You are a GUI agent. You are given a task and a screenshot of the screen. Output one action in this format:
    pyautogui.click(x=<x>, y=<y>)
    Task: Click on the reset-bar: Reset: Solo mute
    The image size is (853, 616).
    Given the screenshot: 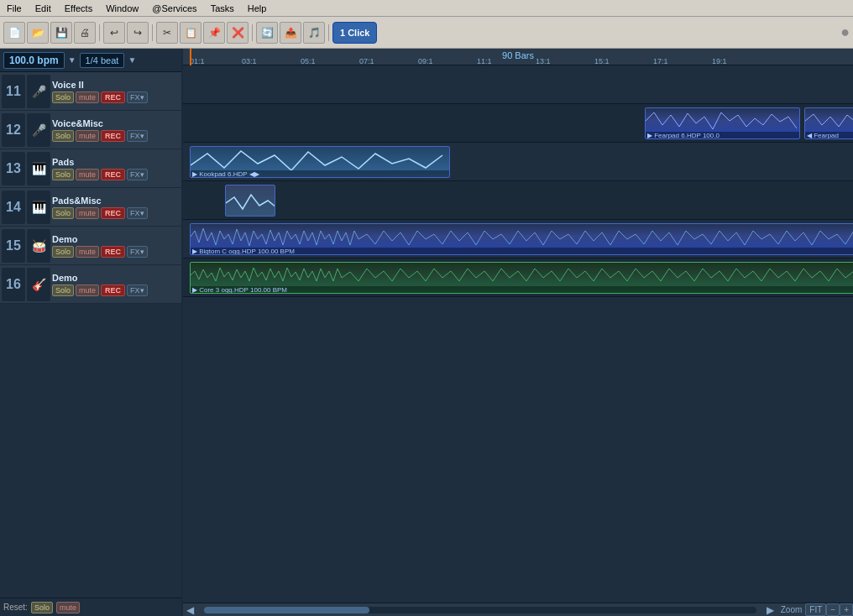 What is the action you would take?
    pyautogui.click(x=91, y=607)
    